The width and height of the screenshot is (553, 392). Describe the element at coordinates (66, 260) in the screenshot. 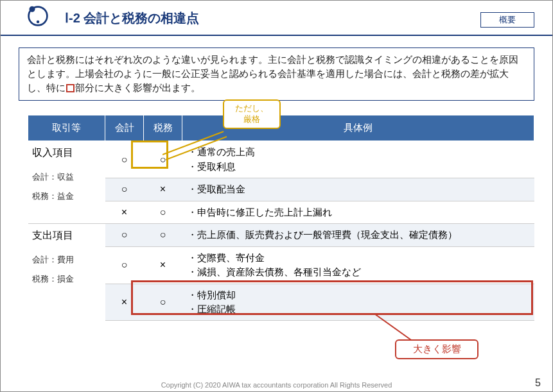

I see `group-expense-sub1: 会計：費用` at that location.